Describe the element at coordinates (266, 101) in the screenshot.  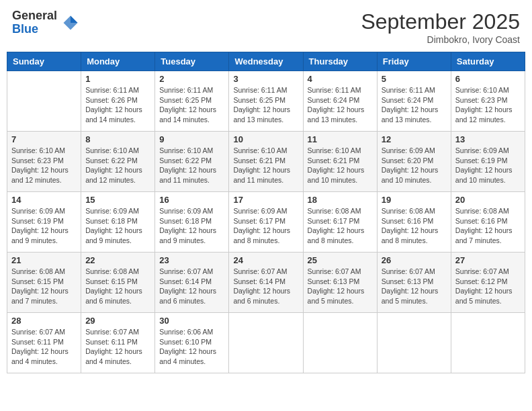
I see `calendar-week-1: 1Sunrise: 6:11 AMSunset: 6:26 PMDaylight…` at that location.